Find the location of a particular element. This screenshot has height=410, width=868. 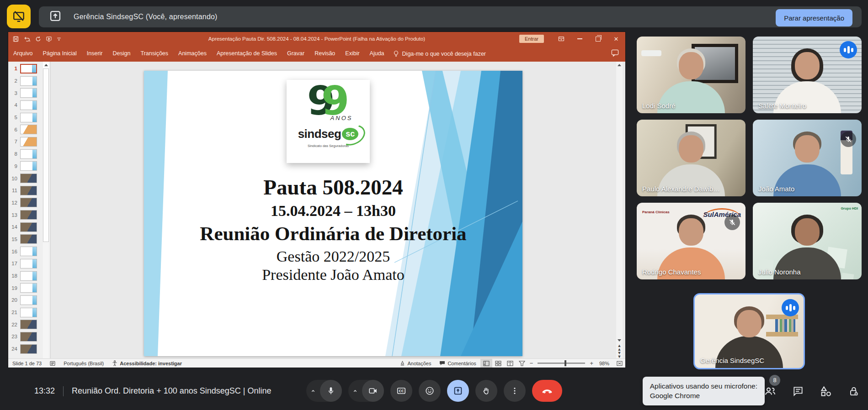

ribbon-comments-icon is located at coordinates (615, 54).